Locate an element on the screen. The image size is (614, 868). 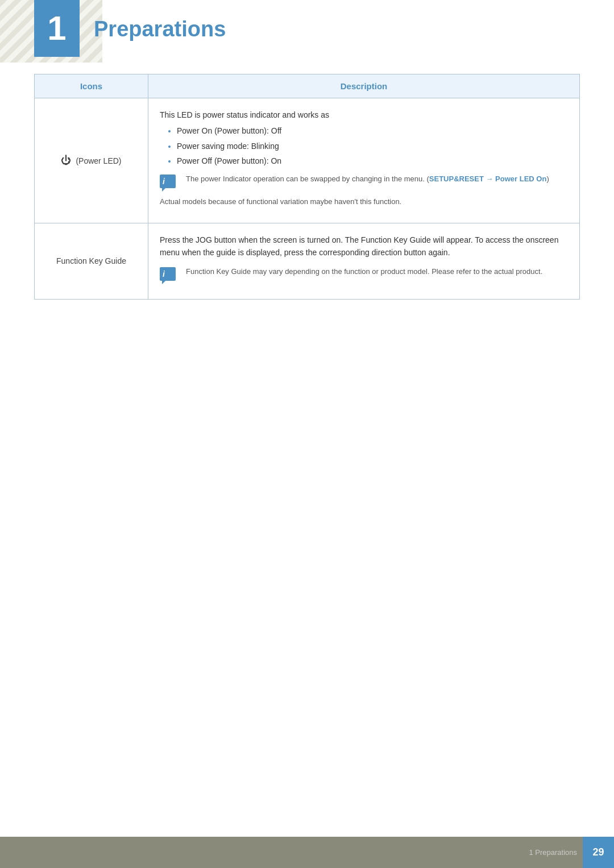
bullet-list-power-led: Power On (Power button): Off Power savin… is located at coordinates (372, 146).